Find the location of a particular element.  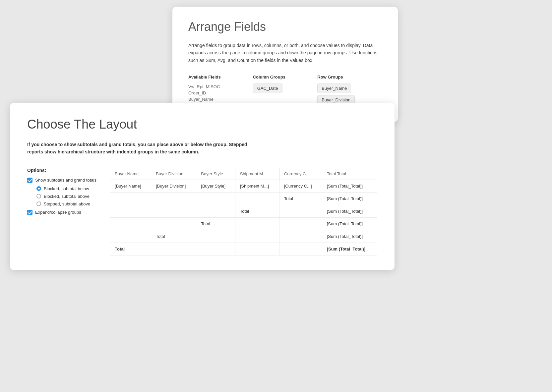

show-subtotals-option: Show subtotals and grand totals is located at coordinates (62, 180).